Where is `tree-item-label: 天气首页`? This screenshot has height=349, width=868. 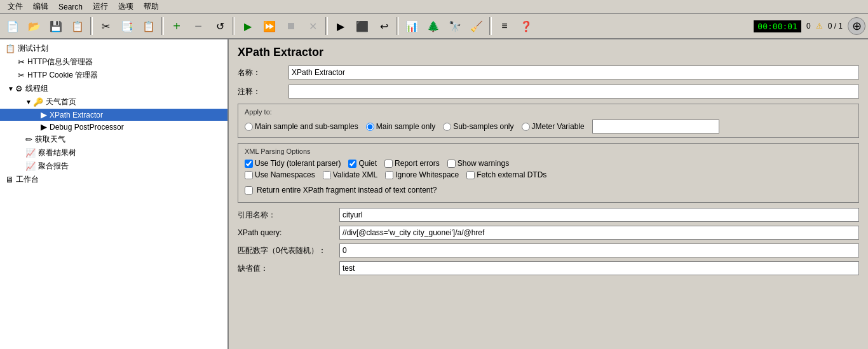
tree-item-label: 天气首页 is located at coordinates (61, 102).